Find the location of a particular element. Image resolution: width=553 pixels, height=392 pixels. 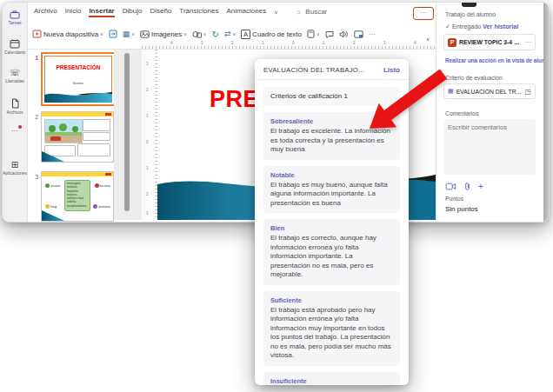

sidebar-item-label: Aplicaciones is located at coordinates (15, 173).